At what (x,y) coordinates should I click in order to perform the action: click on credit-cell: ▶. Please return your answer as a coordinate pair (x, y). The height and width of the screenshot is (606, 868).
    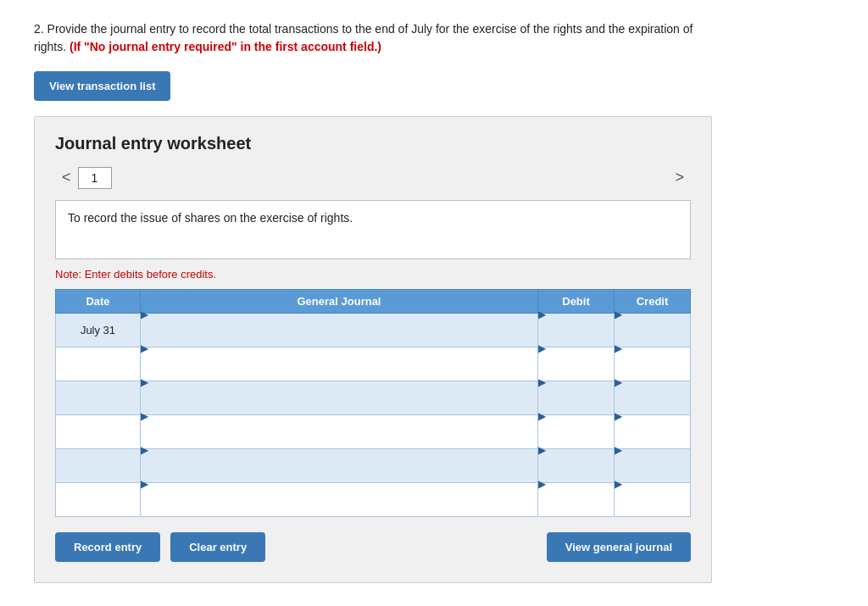
    Looking at the image, I should click on (653, 331).